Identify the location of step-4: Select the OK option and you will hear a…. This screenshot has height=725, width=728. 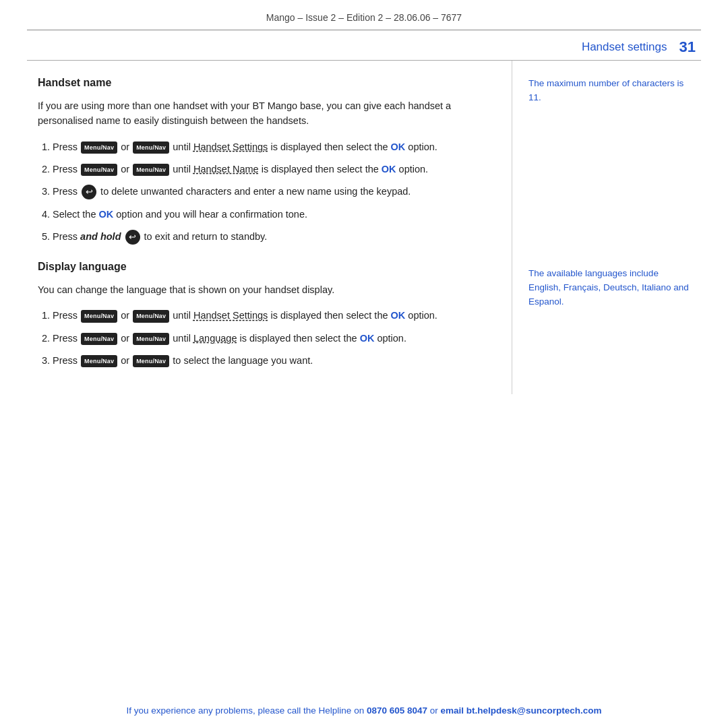
(274, 214).